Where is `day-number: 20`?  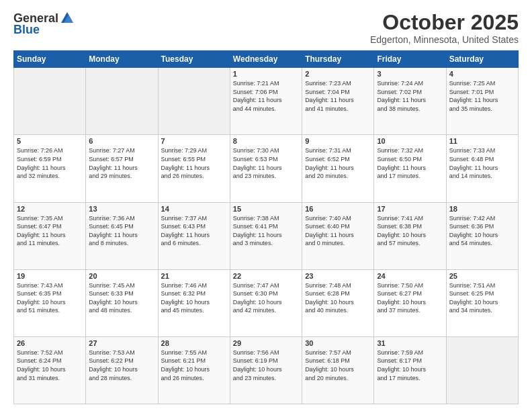 day-number: 20 is located at coordinates (122, 276).